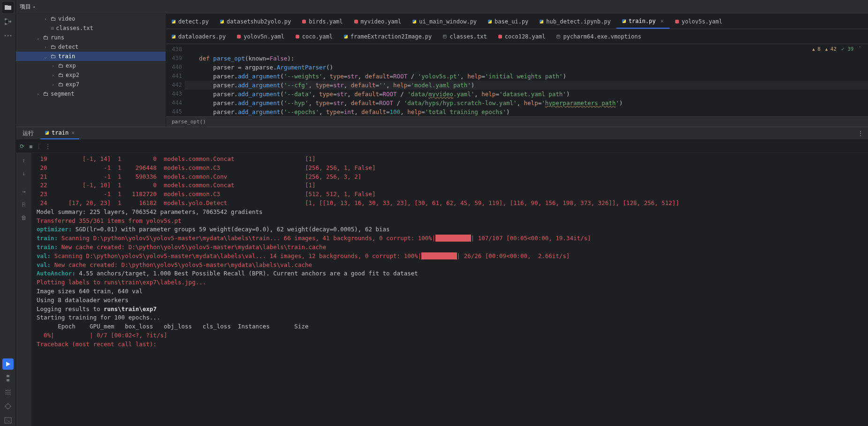  I want to click on warning-count: 8, so click(816, 49).